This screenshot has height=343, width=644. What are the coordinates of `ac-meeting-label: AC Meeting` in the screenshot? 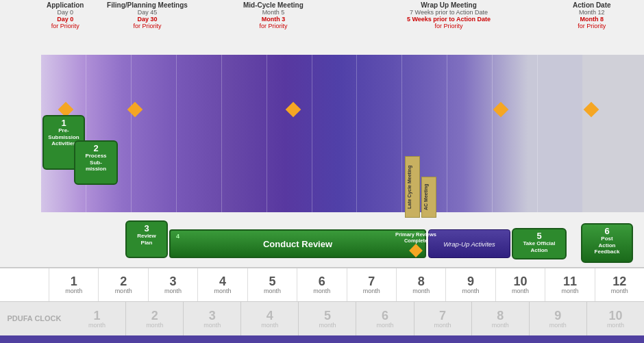 It's located at (426, 197).